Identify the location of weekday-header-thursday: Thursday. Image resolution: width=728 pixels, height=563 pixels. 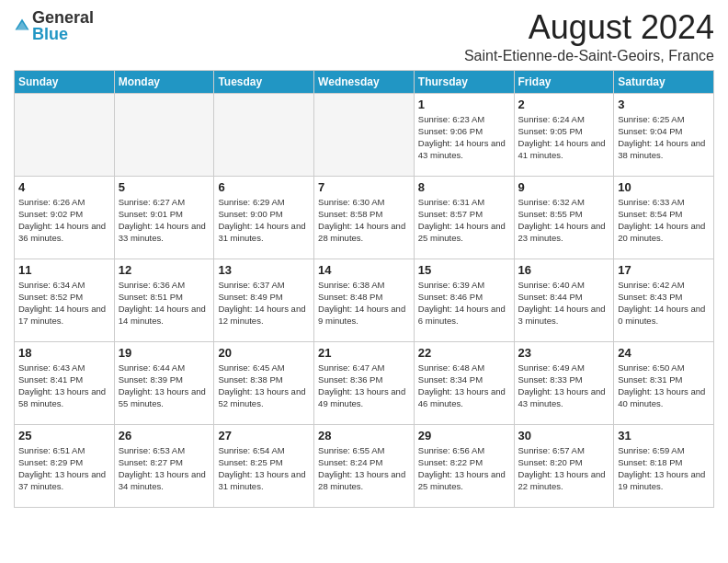
(463, 81).